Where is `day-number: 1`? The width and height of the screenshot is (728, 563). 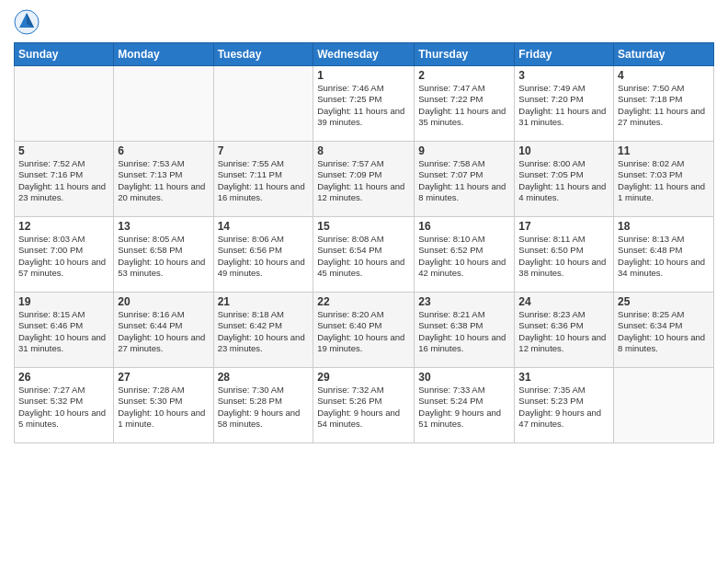 day-number: 1 is located at coordinates (364, 75).